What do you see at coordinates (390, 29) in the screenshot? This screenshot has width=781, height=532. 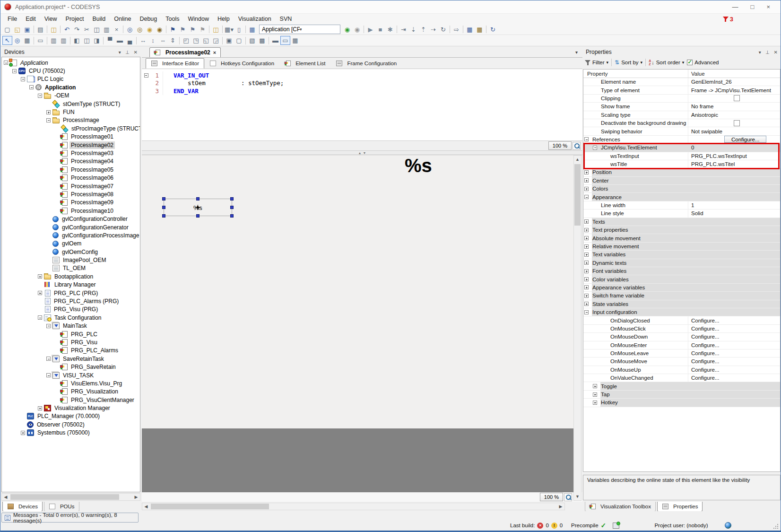 I see `build-icon: ✱` at bounding box center [390, 29].